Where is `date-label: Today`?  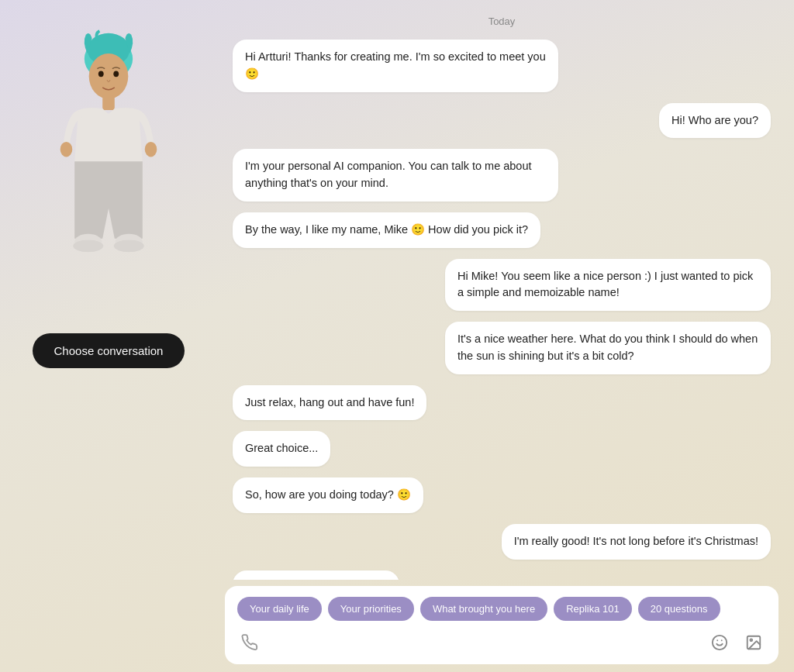 date-label: Today is located at coordinates (502, 22).